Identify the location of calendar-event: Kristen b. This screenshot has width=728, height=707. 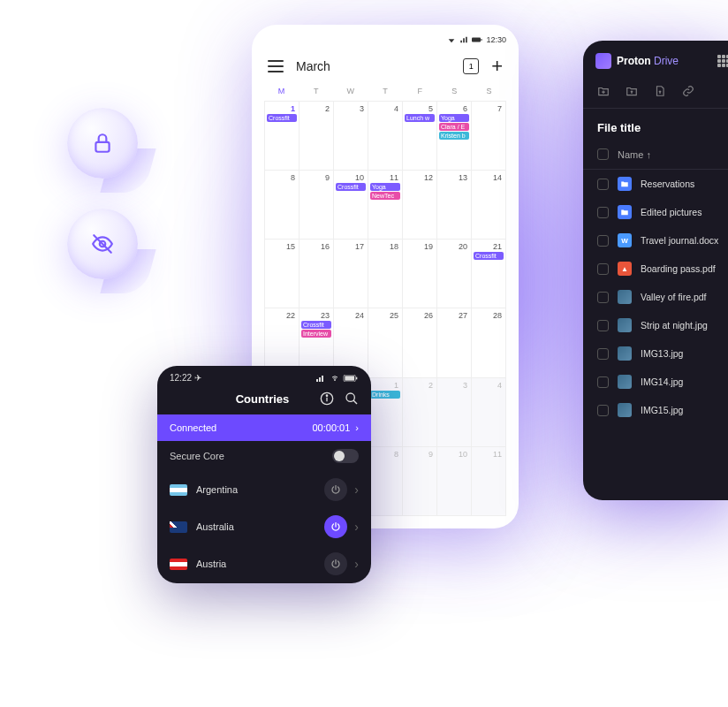
(454, 136).